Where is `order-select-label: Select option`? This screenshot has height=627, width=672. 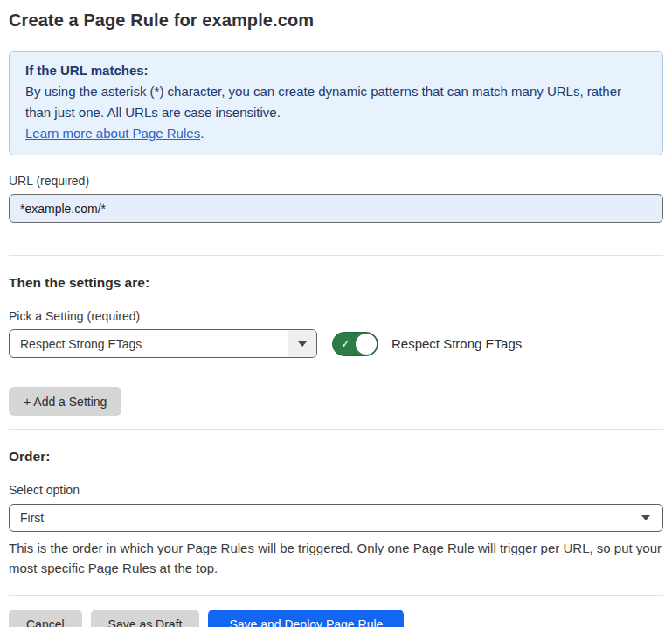 order-select-label: Select option is located at coordinates (336, 490).